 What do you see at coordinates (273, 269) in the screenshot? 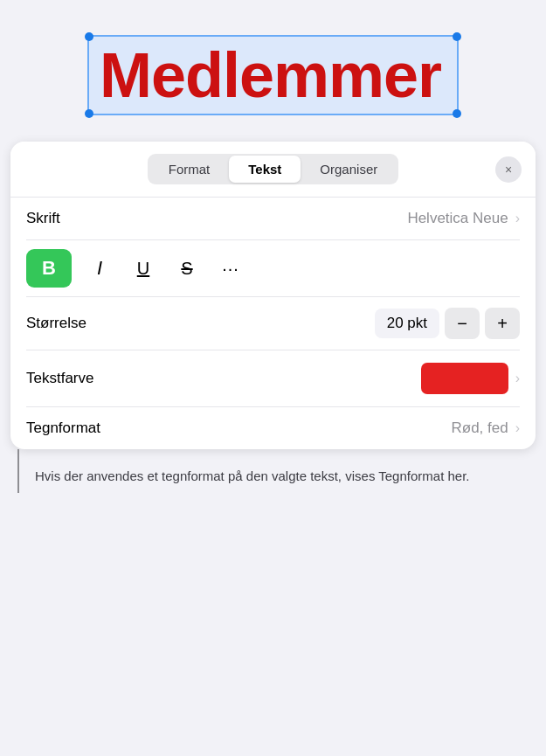
I see `text-format-row: B I U S ···` at bounding box center [273, 269].